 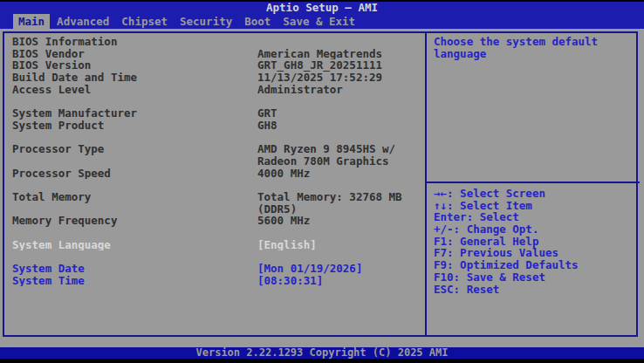 What do you see at coordinates (134, 65) in the screenshot?
I see `bios-version-row-label: BIOS Version` at bounding box center [134, 65].